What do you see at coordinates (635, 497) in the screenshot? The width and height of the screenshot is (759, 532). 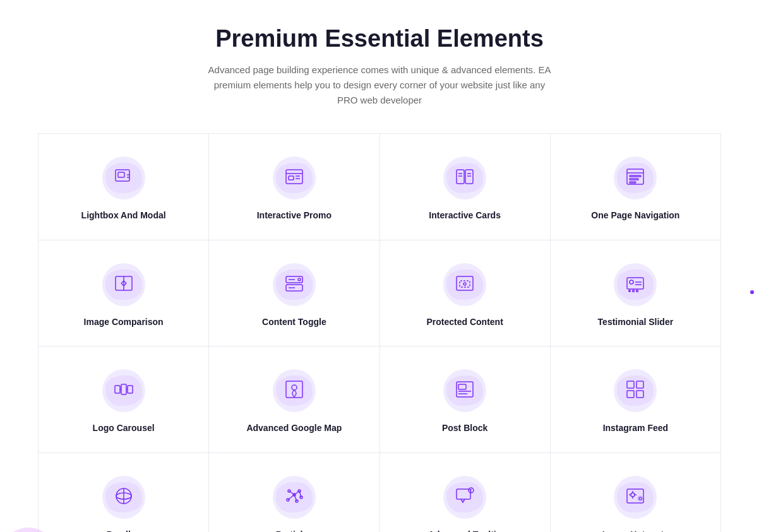 I see `image-hotspots-icon` at bounding box center [635, 497].